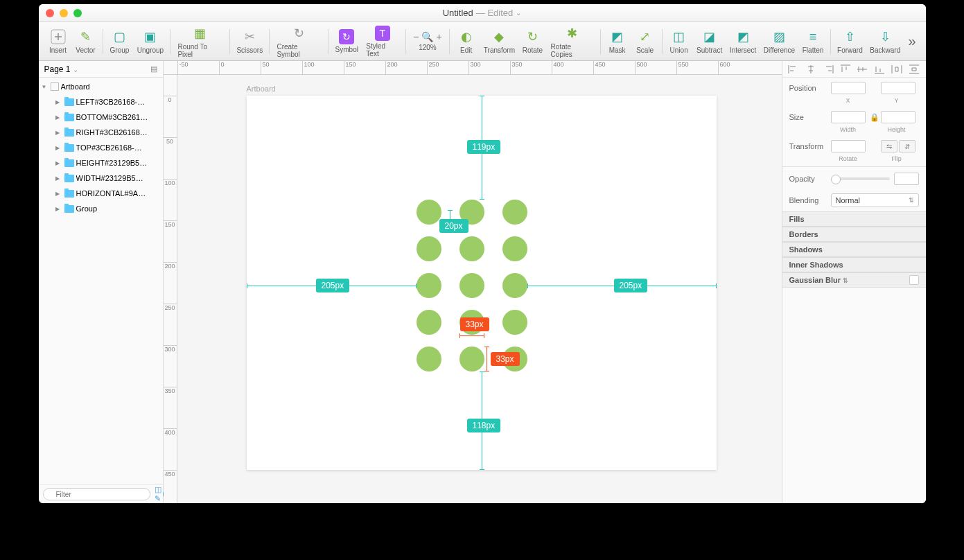  What do you see at coordinates (794, 69) in the screenshot?
I see `align-left-icon` at bounding box center [794, 69].